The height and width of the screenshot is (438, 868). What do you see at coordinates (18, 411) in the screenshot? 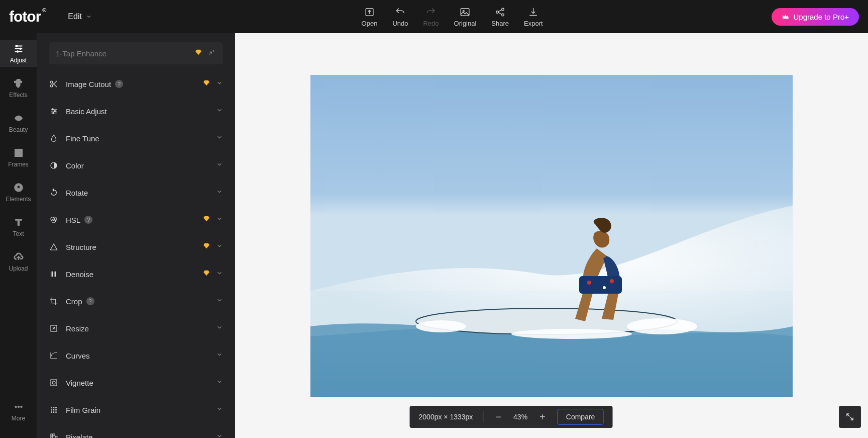
I see `rail-more: More` at bounding box center [18, 411].